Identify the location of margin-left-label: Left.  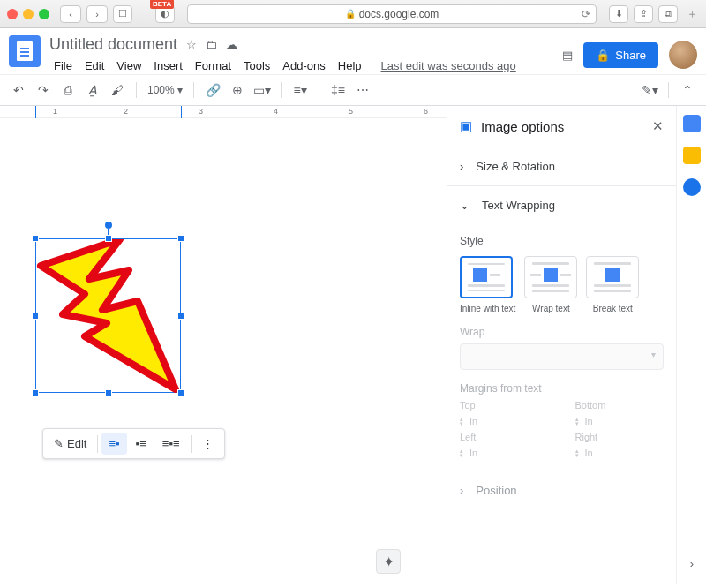
(505, 437).